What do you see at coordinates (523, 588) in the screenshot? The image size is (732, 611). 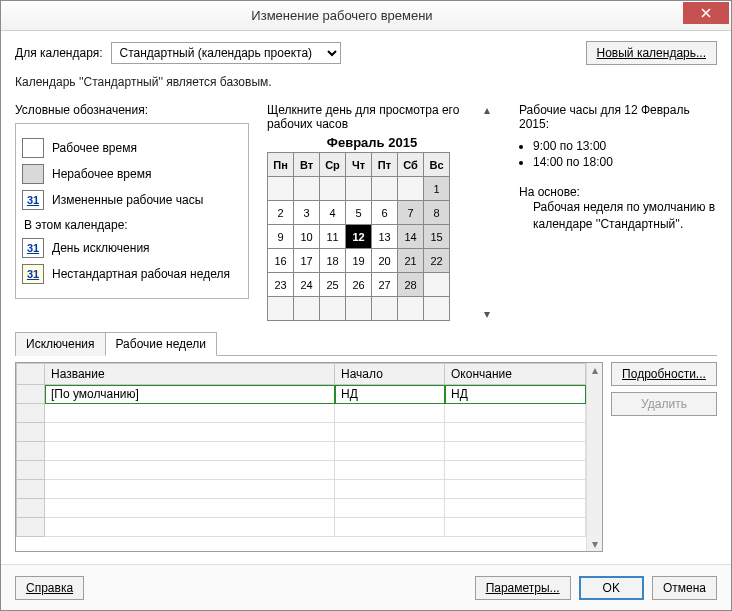 I see `options-button: Параметры...` at bounding box center [523, 588].